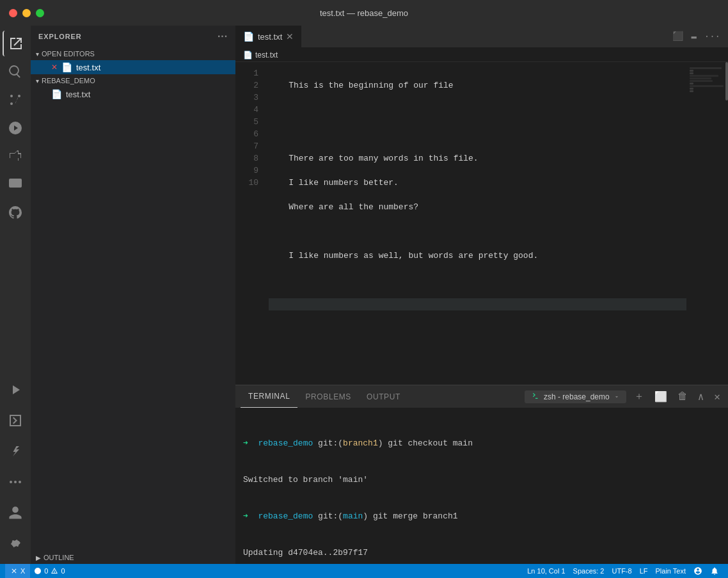  What do you see at coordinates (622, 571) in the screenshot?
I see `status-encoding-text: UTF-8` at bounding box center [622, 571].